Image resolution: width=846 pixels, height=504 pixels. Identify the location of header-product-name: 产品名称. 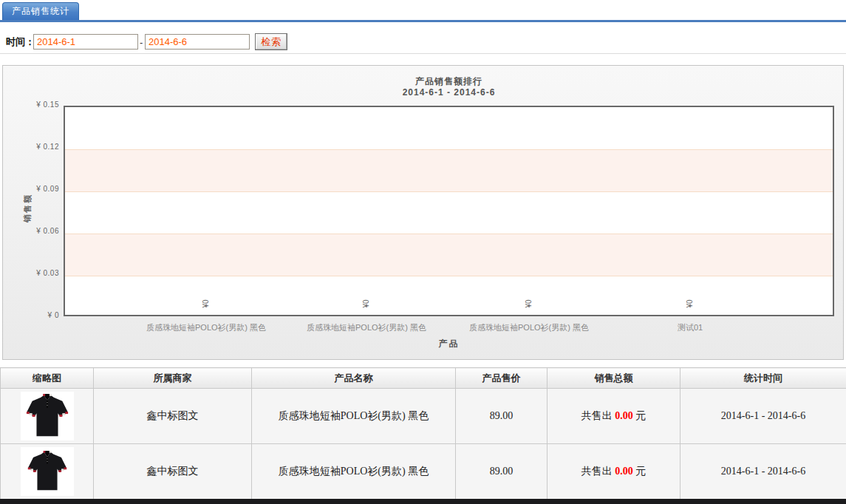
(354, 378).